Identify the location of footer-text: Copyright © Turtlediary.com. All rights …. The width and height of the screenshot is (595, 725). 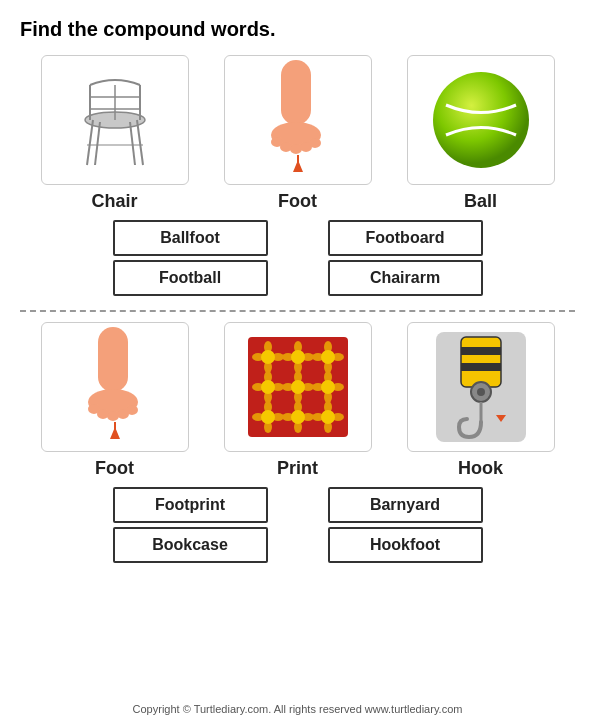
(298, 707).